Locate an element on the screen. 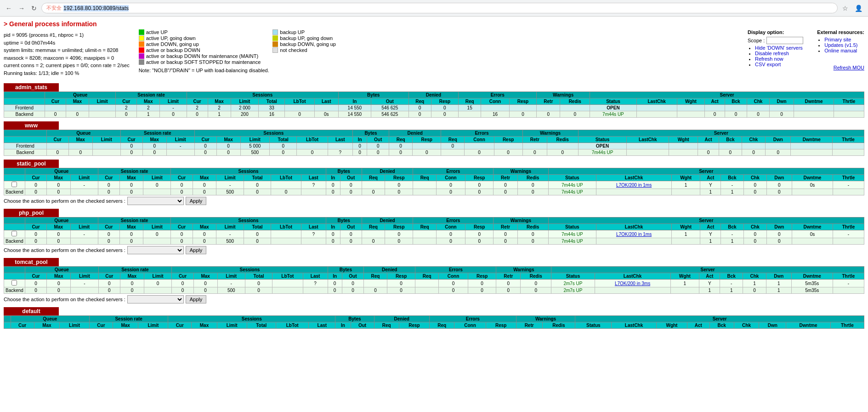 This screenshot has height=412, width=868. www-section: www Queue Session rate Sessions Bytes De… is located at coordinates (434, 139).